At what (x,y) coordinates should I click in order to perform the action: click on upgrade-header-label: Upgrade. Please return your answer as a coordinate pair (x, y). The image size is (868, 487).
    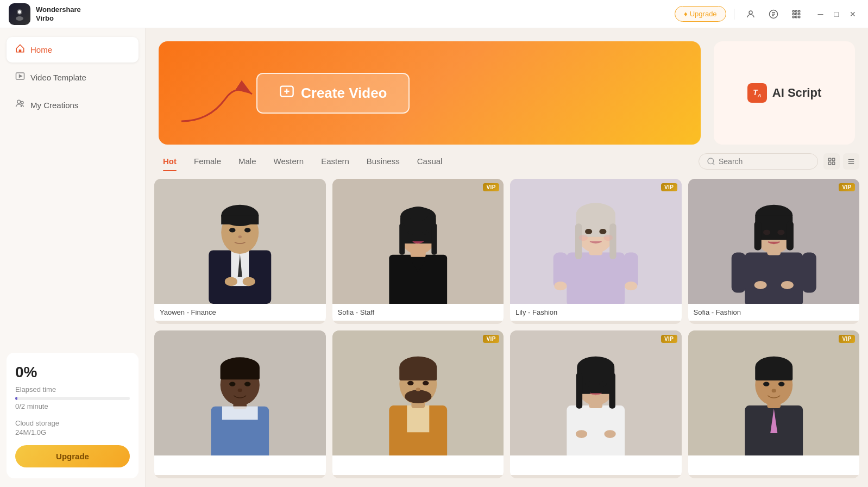
    Looking at the image, I should click on (703, 14).